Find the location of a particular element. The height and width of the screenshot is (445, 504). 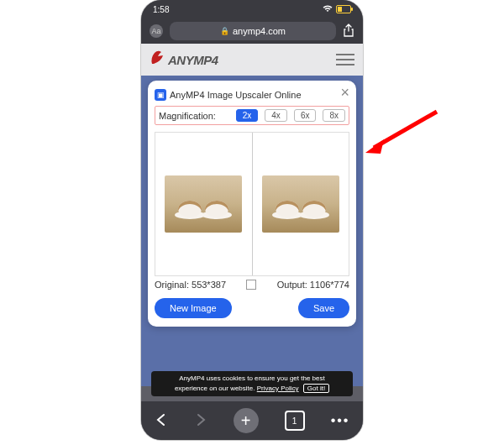

status-indicators is located at coordinates (337, 10).